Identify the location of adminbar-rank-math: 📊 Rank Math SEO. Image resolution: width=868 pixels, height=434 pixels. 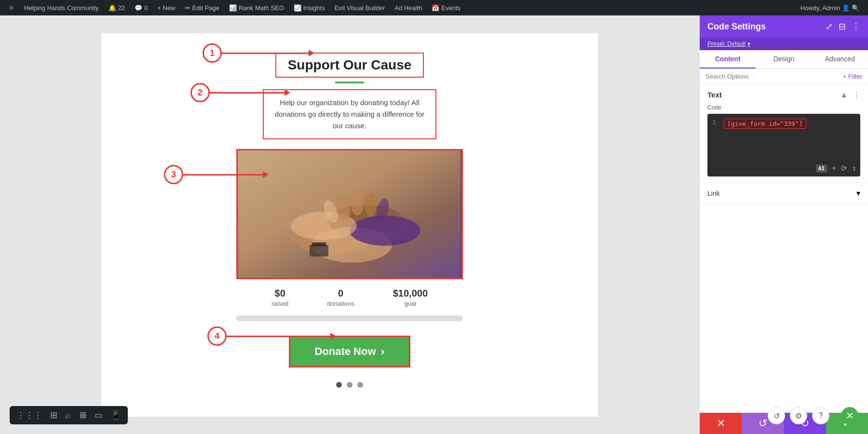
(257, 8).